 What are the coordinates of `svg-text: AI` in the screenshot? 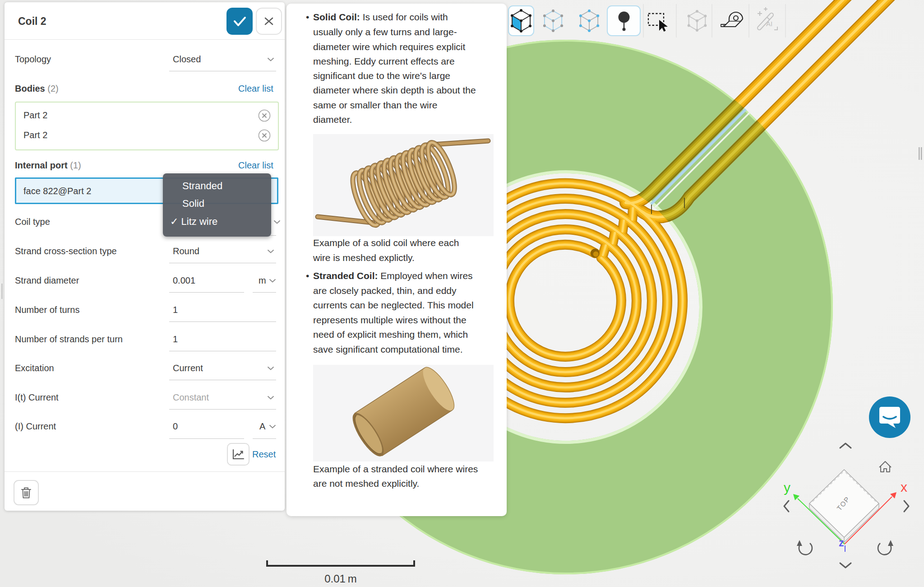 It's located at (769, 23).